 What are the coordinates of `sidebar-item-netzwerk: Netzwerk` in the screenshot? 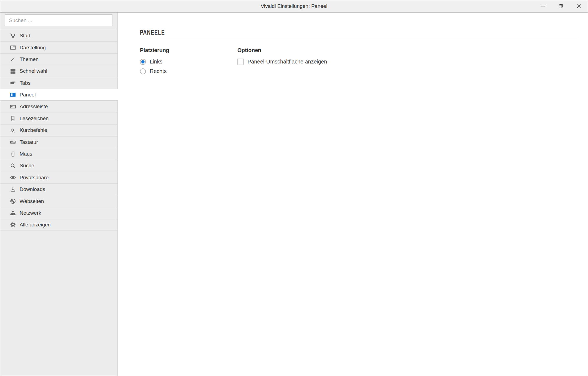 It's located at (59, 213).